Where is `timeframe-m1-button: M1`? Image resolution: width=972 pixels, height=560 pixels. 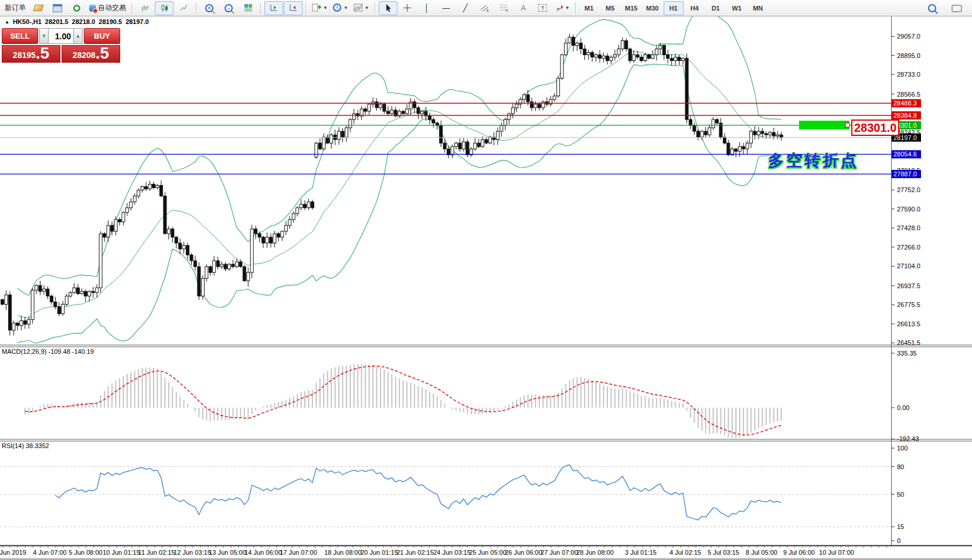
timeframe-m1-button: M1 is located at coordinates (589, 8).